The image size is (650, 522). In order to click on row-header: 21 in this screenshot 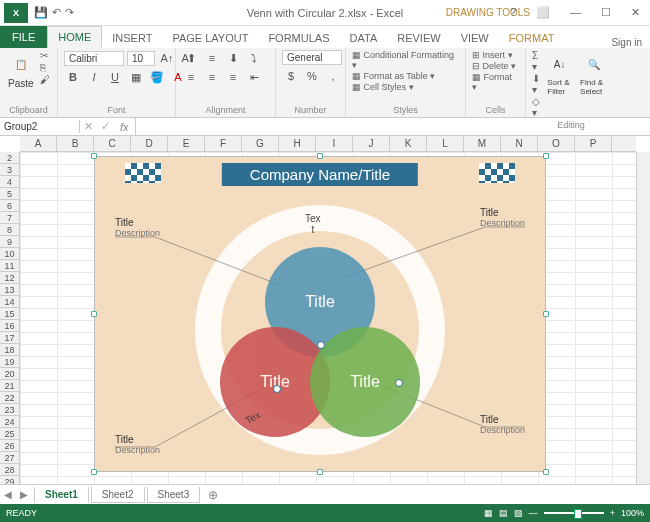, I will do `click(10, 386)`.